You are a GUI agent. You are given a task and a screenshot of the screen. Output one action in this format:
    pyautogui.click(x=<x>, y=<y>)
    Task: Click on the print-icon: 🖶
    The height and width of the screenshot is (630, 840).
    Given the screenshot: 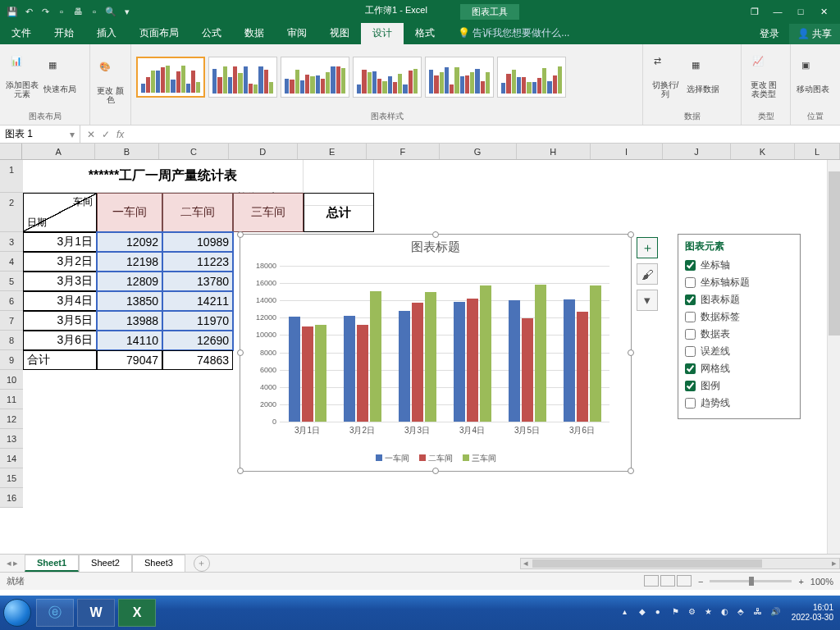 What is the action you would take?
    pyautogui.click(x=78, y=11)
    